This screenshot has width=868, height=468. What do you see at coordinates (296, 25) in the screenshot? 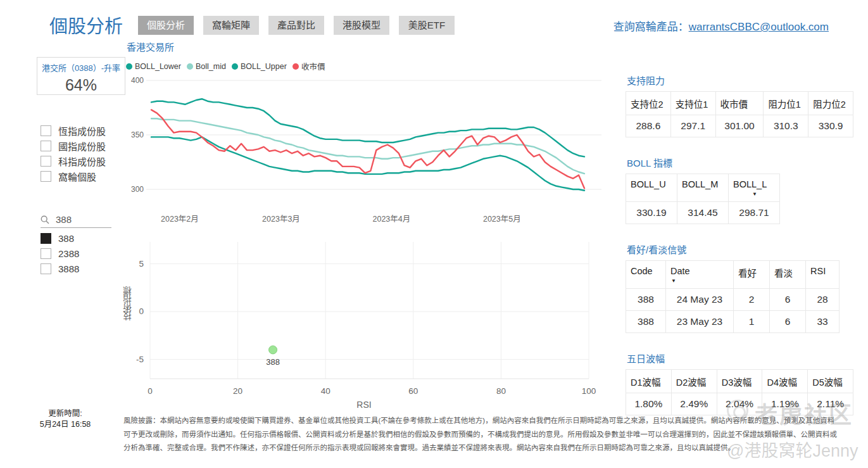
I see `tab-3: 產品對比` at bounding box center [296, 25].